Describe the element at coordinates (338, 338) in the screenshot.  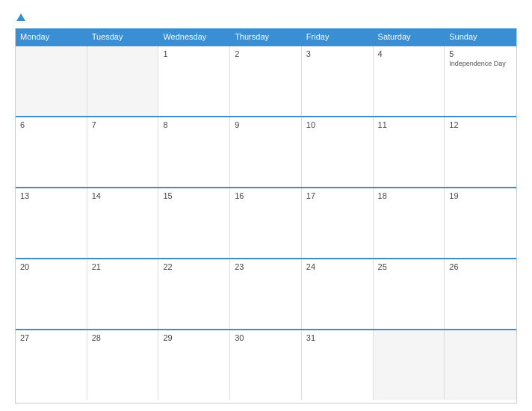
I see `day-number: 31` at that location.